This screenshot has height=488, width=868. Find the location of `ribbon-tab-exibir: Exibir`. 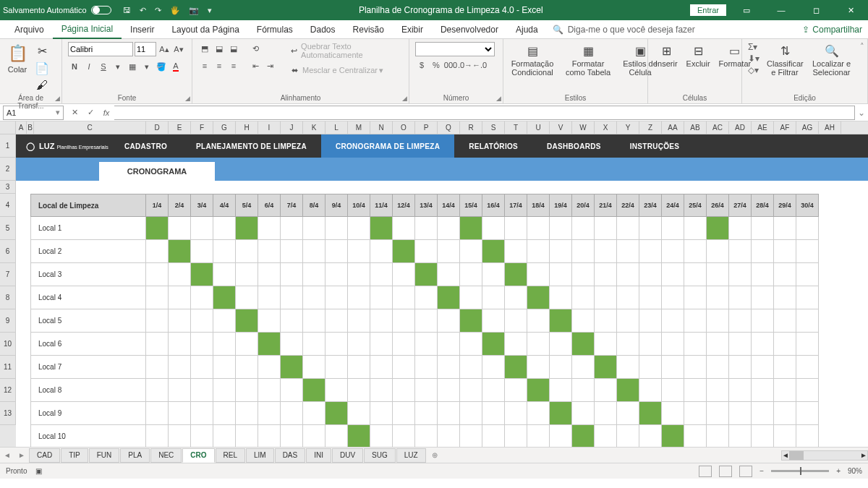

ribbon-tab-exibir: Exibir is located at coordinates (412, 30).